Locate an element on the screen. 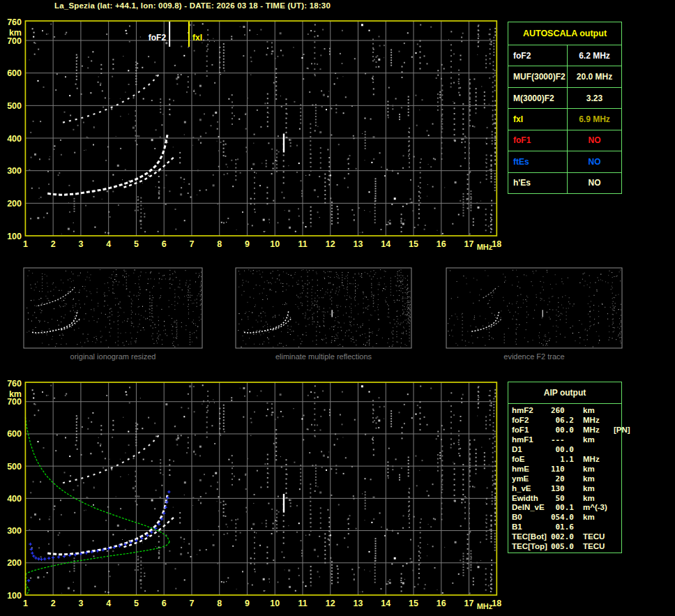  aip-table-title: AIP output is located at coordinates (565, 393).